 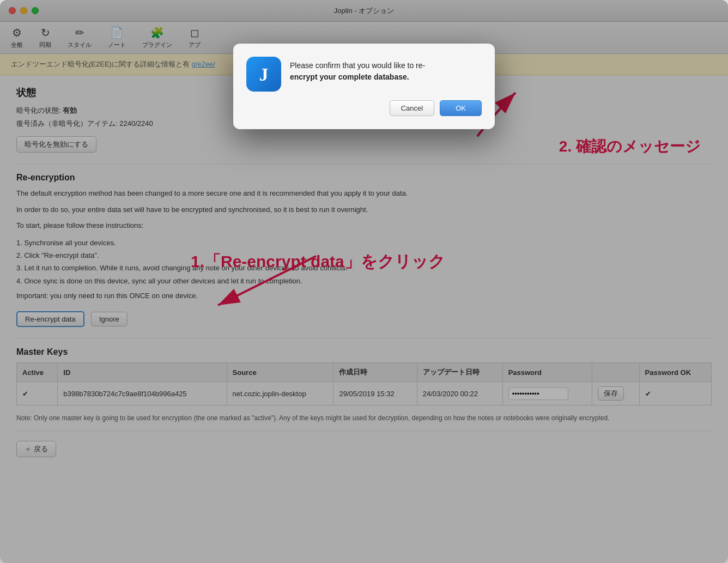 I want to click on modal-buttons: Cancel OK, so click(x=364, y=108).